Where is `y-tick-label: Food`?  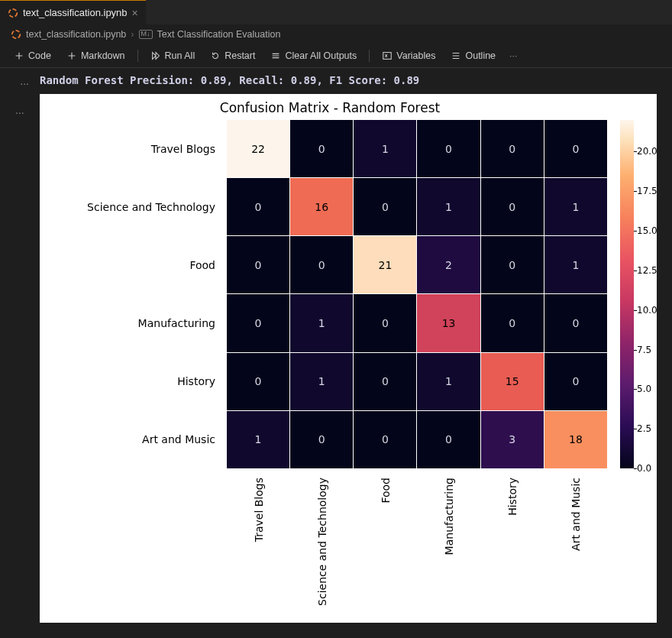
y-tick-label: Food is located at coordinates (131, 265).